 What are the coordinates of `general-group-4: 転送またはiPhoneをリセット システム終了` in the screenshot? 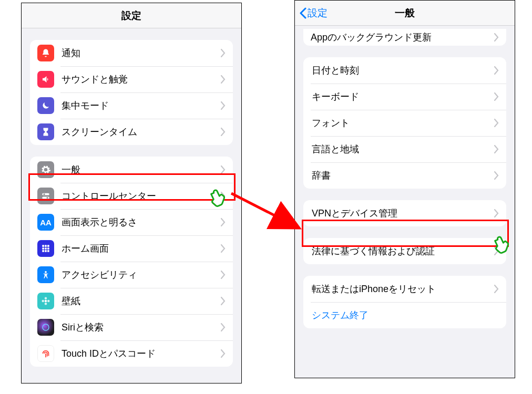 It's located at (405, 302).